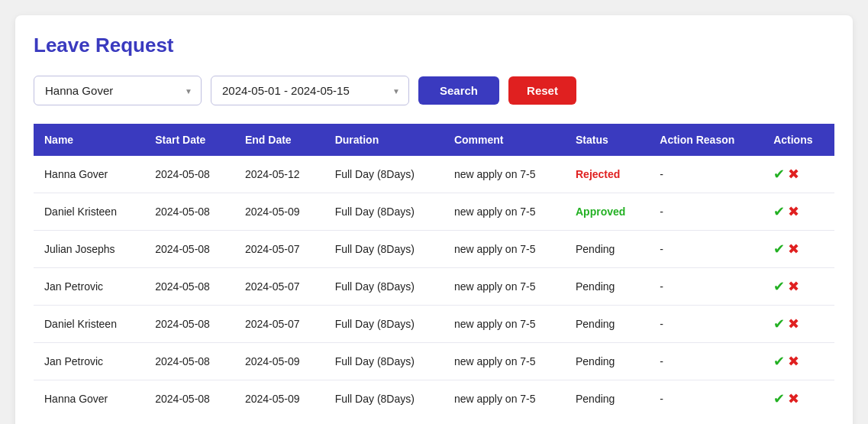 Image resolution: width=868 pixels, height=424 pixels. Describe the element at coordinates (434, 140) in the screenshot. I see `table-header-row: Name Start Date End Date Duration Commen…` at that location.